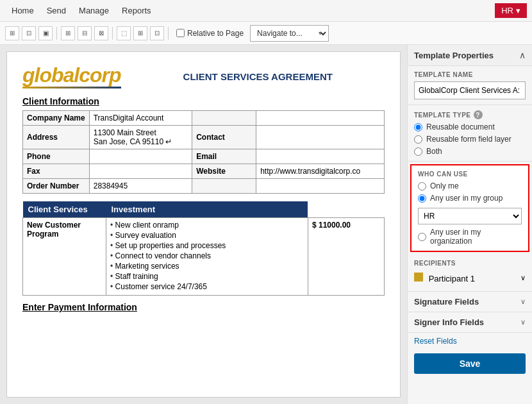 The width and height of the screenshot is (532, 404). I want to click on logo-part1: global, so click(51, 75).